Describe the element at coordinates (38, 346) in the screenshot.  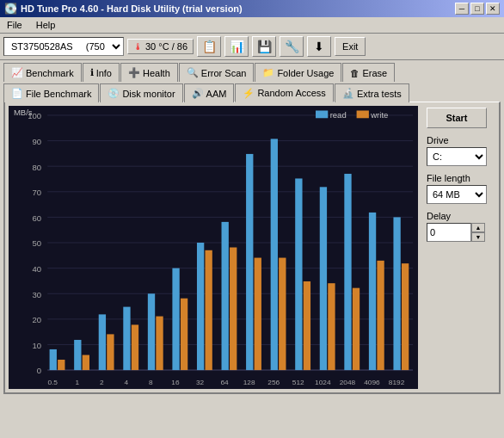
I see `svg-text: 10` at that location.